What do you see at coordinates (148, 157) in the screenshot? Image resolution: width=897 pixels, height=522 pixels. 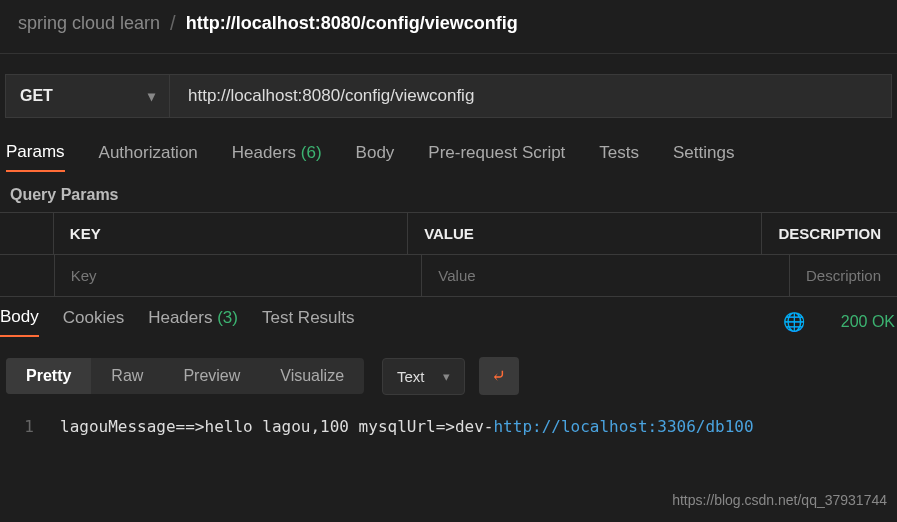 I see `tab-authorization: Authorization` at bounding box center [148, 157].